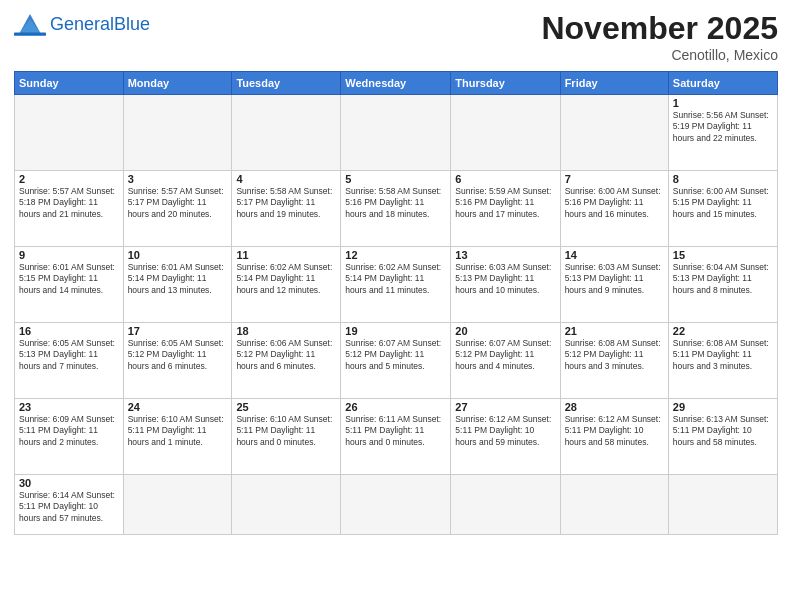  I want to click on day-info: Sunrise: 6:01 AM Sunset: 5:15 PM Dayligh…, so click(69, 279).